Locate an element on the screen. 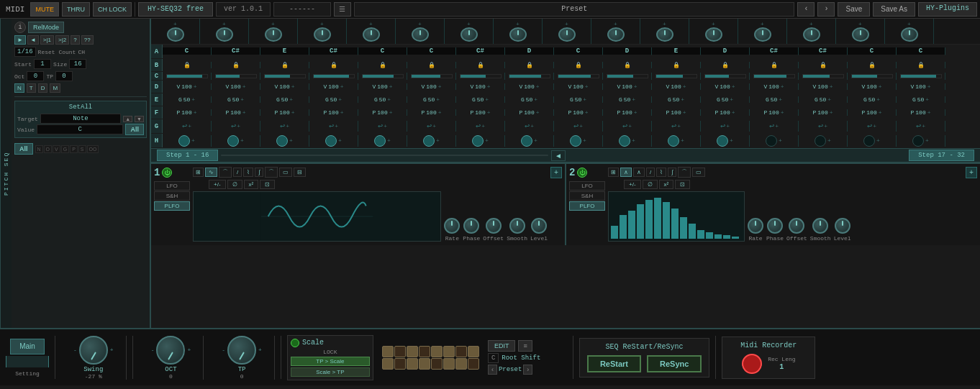 The width and height of the screenshot is (980, 389). row-b-cell-2: 🔒 is located at coordinates (236, 65).